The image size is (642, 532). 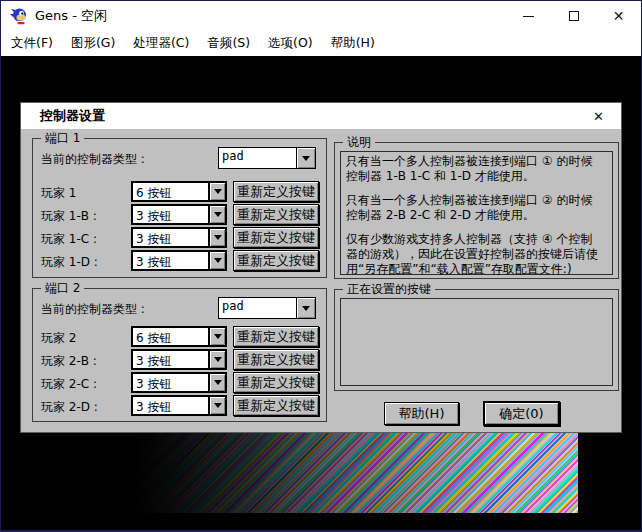 I want to click on help-button: 帮助(H), so click(x=422, y=414).